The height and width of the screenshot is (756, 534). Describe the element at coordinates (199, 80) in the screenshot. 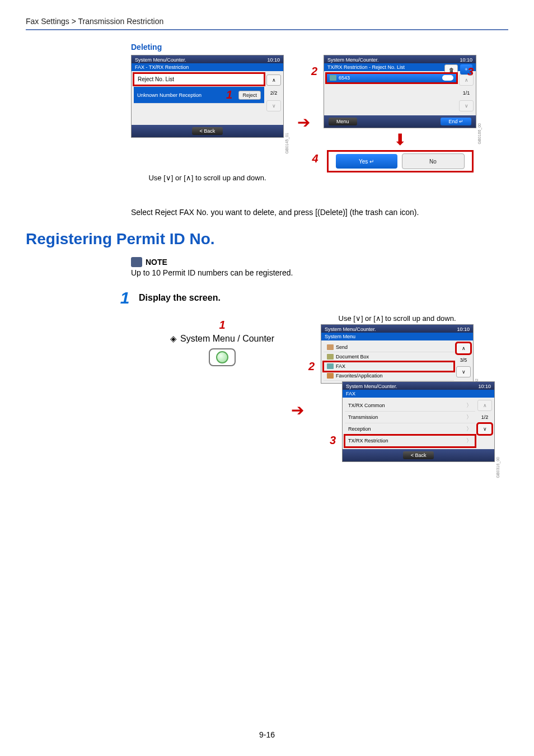

I see `reject-list-header: Reject No. List` at that location.